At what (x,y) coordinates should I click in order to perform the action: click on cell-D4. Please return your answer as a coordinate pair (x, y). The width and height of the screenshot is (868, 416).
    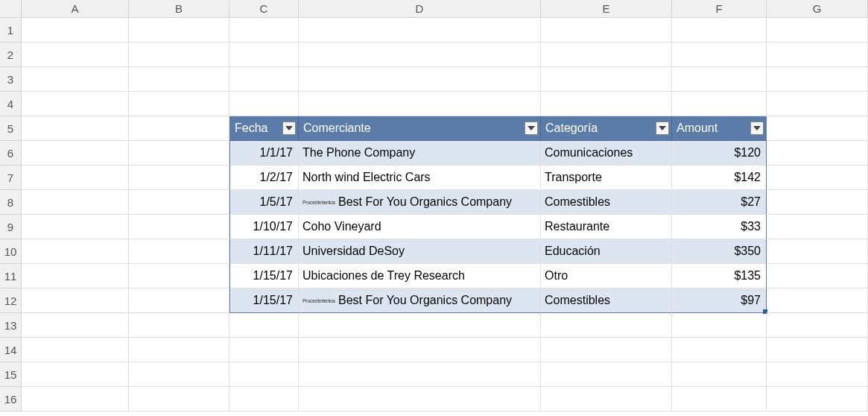
    Looking at the image, I should click on (420, 104).